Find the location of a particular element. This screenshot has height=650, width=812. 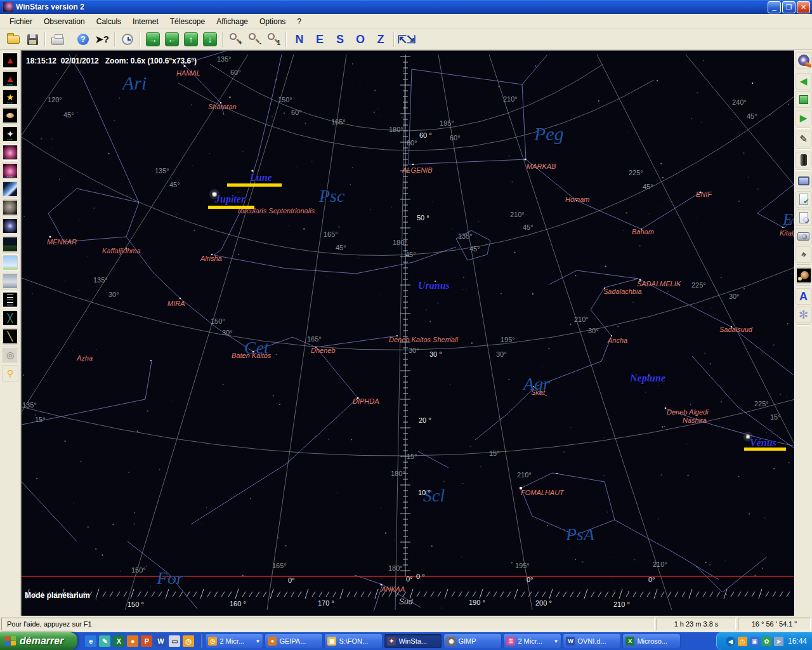

taskbar-button-microso: XMicroso... is located at coordinates (652, 641).